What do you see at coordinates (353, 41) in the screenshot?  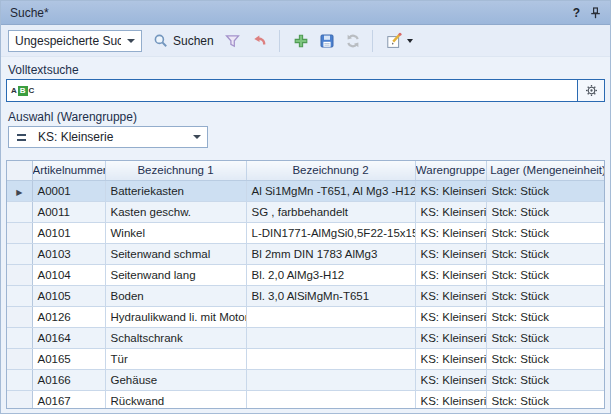 I see `refresh-button` at bounding box center [353, 41].